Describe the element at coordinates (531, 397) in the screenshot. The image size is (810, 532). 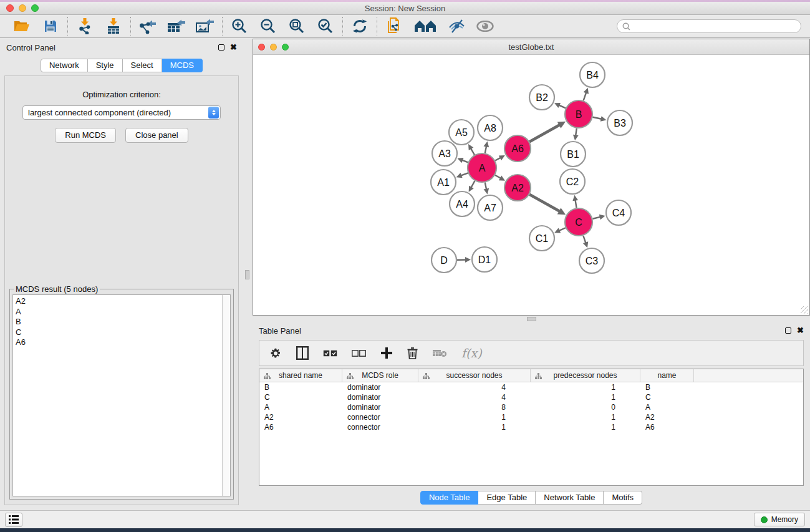
I see `table-row: Cdominator41C` at that location.